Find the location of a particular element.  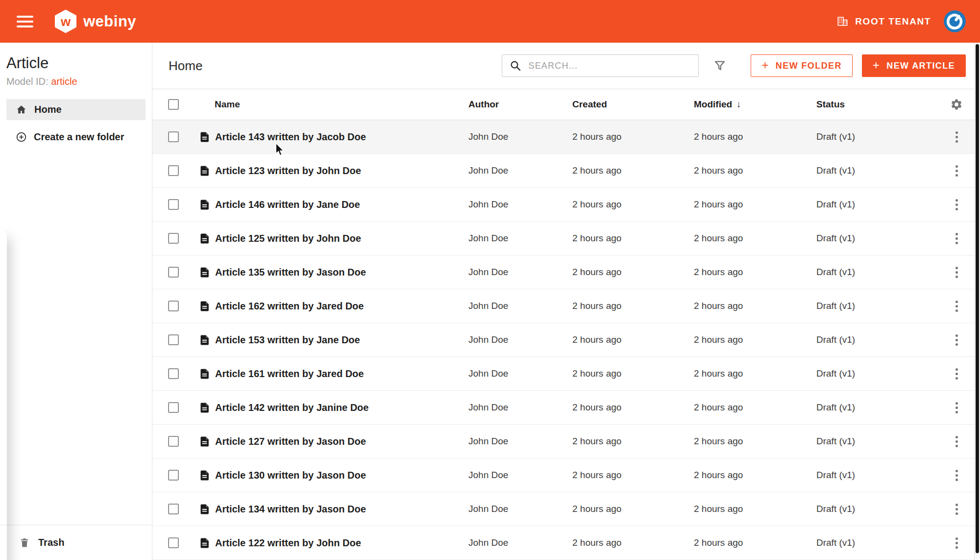

table-settings-gear-icon is located at coordinates (956, 104).